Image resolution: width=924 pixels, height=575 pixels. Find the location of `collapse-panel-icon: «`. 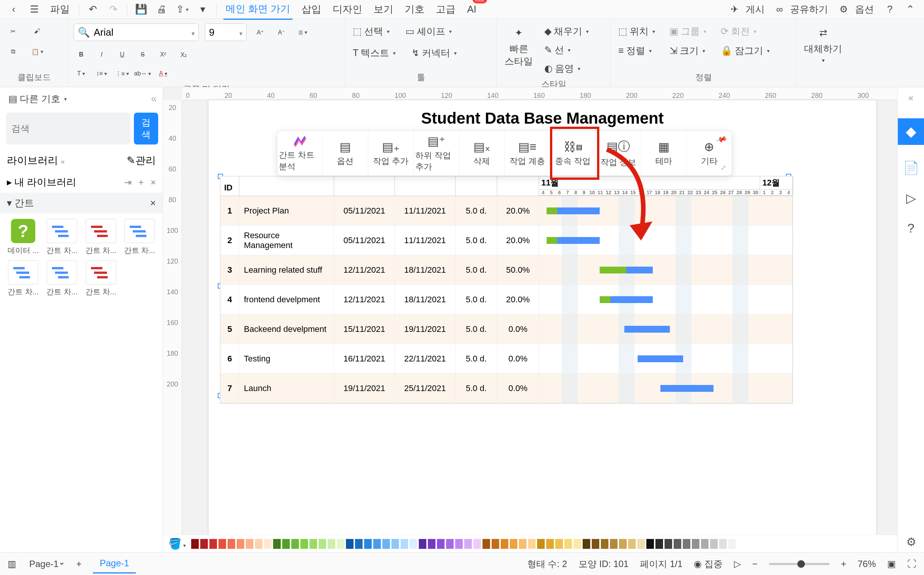

collapse-panel-icon: « is located at coordinates (154, 99).